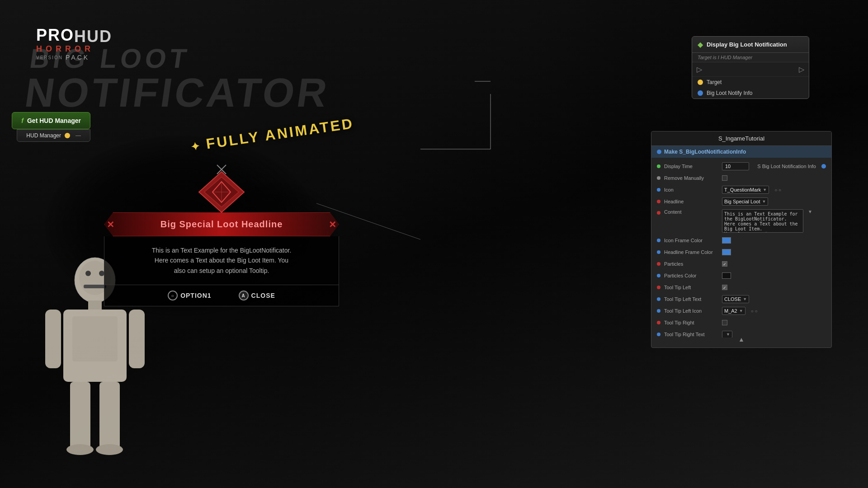 Image resolution: width=868 pixels, height=488 pixels. What do you see at coordinates (741, 252) in the screenshot?
I see `panel-row-headline-frame-color: Headline Frame Color` at bounding box center [741, 252].